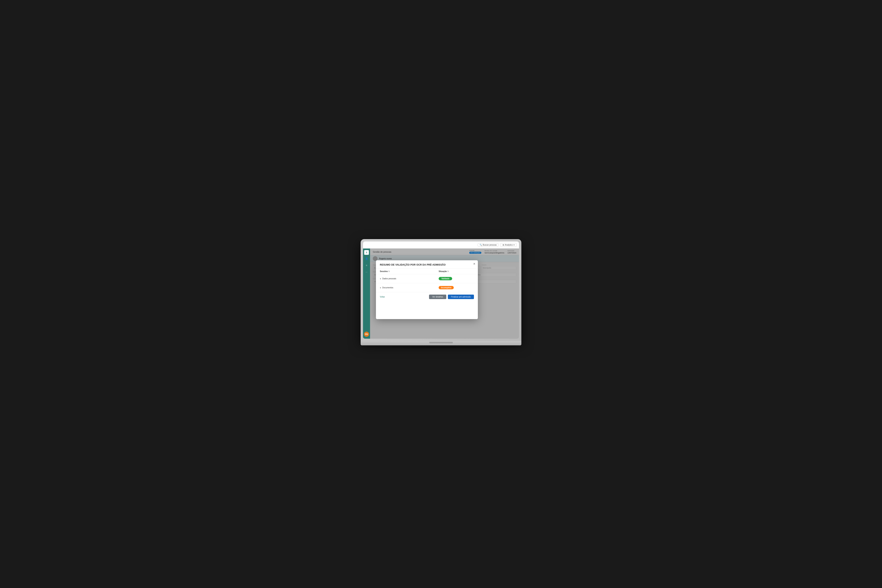  I want to click on row-documentos-label: + Documentos, so click(410, 288).